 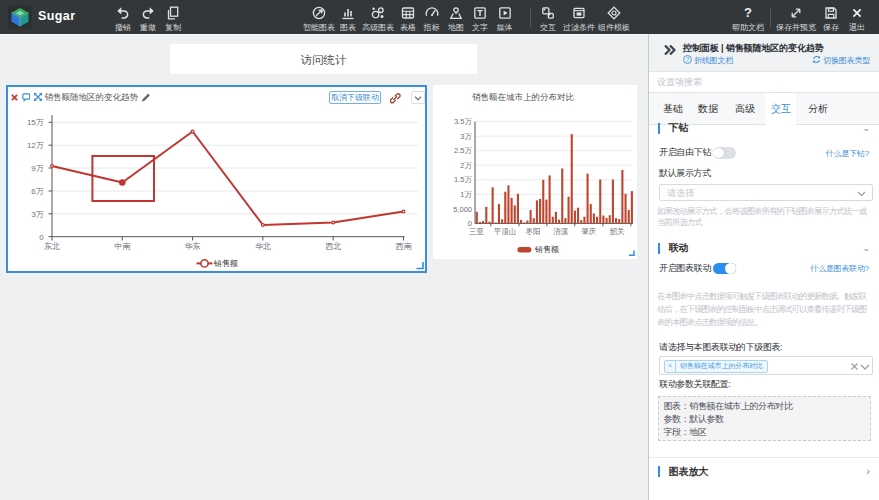 What do you see at coordinates (122, 246) in the screenshot?
I see `svg-text: 中南` at bounding box center [122, 246].